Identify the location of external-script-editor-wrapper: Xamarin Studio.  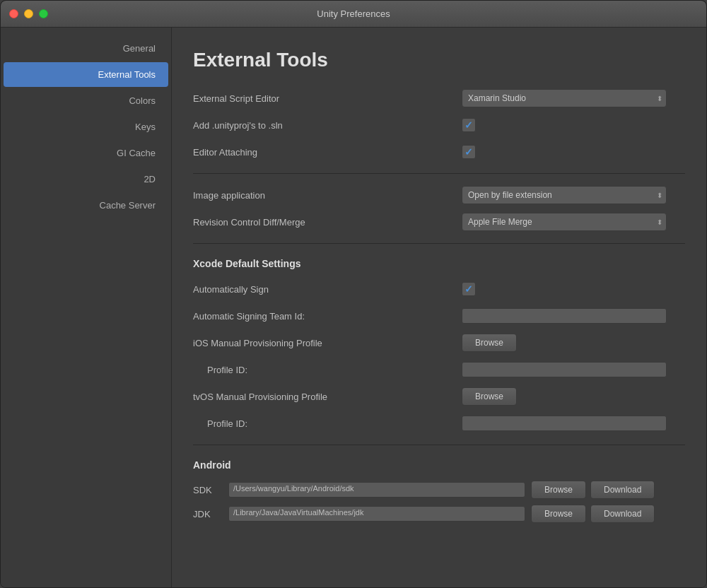
(564, 98).